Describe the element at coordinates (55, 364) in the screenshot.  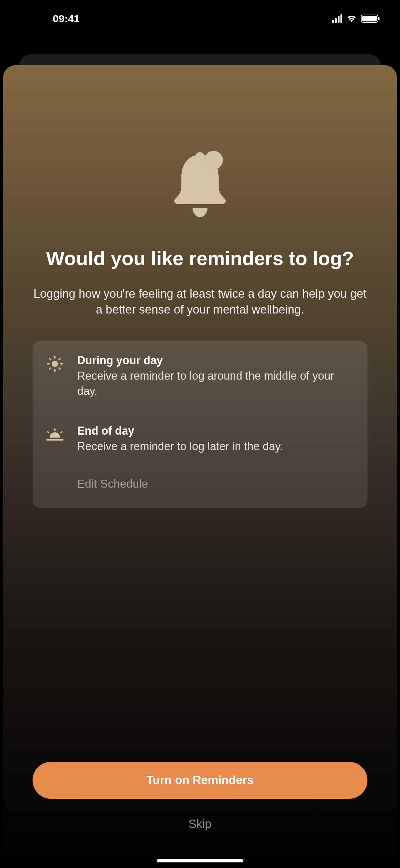
I see `sun-icon` at that location.